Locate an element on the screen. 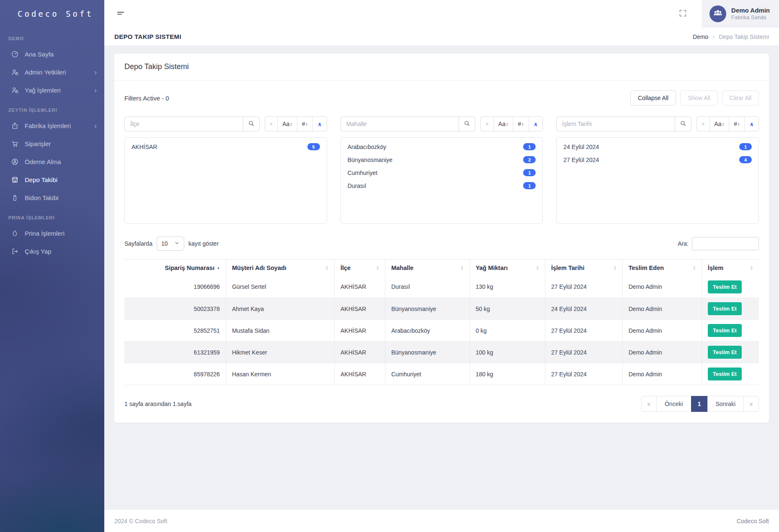 The image size is (779, 532). sidebar-item: Ödeme Alma is located at coordinates (52, 162).